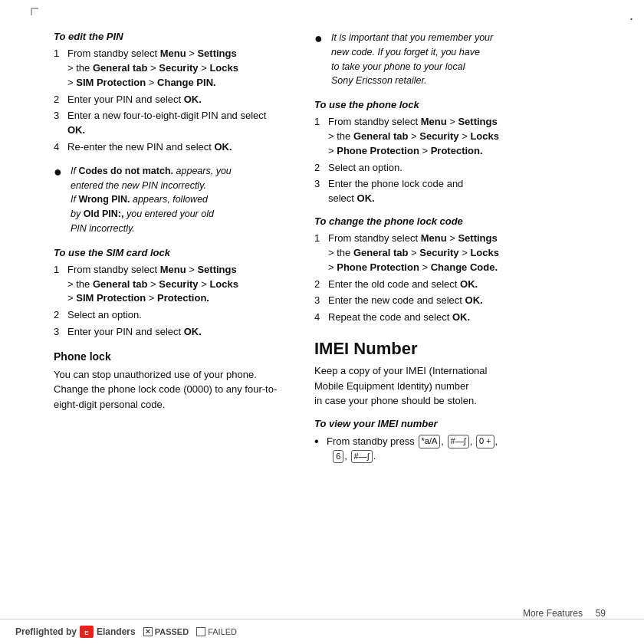 The width and height of the screenshot is (644, 644). Describe the element at coordinates (169, 253) in the screenshot. I see `sim-lock-title: To use the SIM card lock` at that location.